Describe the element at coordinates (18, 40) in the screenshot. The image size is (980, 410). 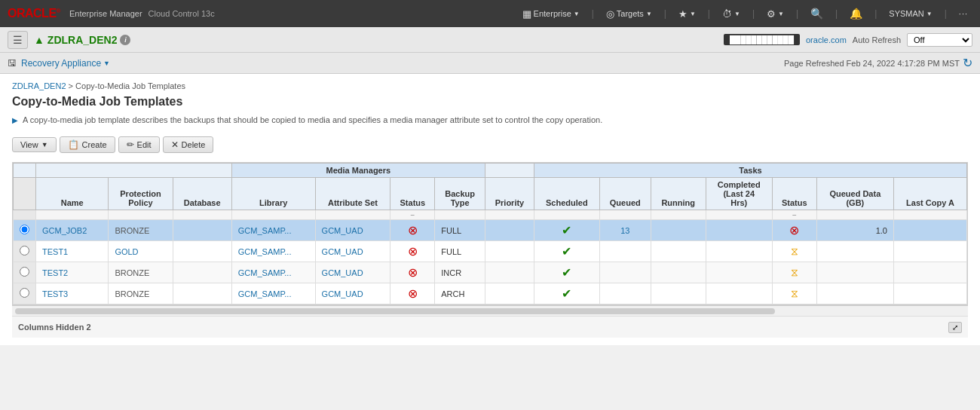
I see `nav-toggle-btn: ☰` at that location.